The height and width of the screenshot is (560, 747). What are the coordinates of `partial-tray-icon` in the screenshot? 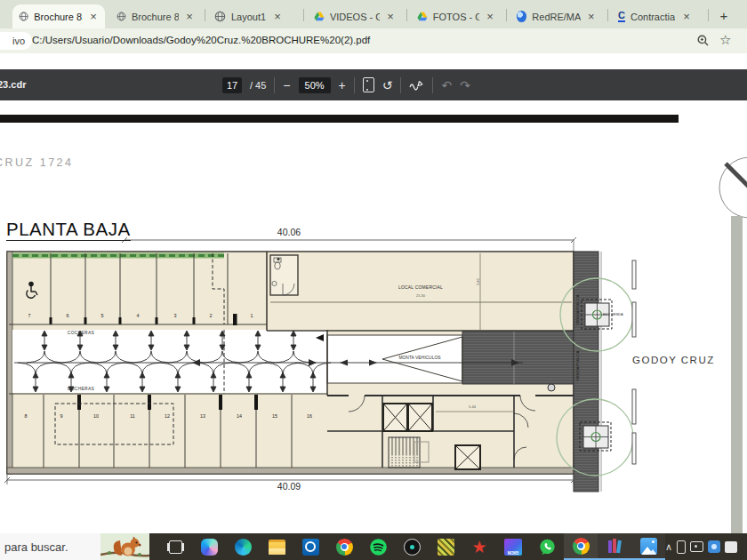 It's located at (731, 548).